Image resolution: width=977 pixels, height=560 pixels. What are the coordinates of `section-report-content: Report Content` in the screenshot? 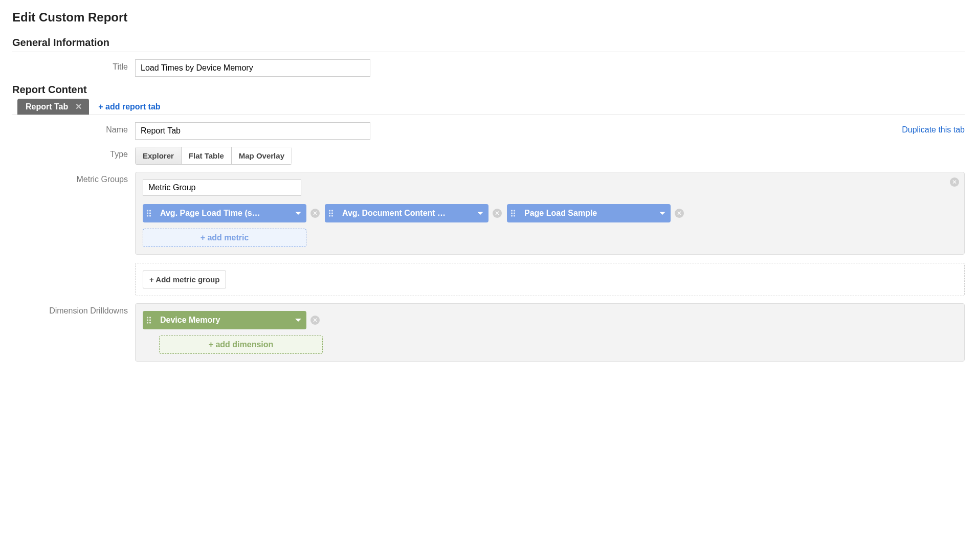 It's located at (488, 90).